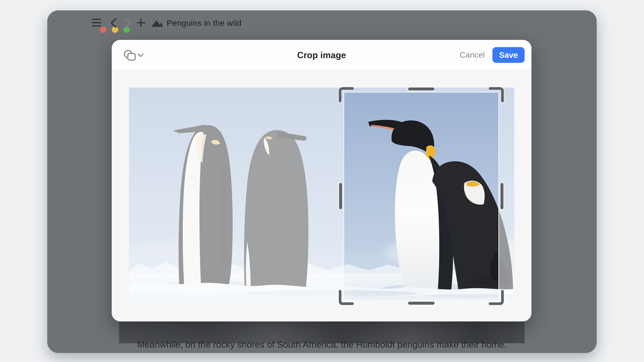  Describe the element at coordinates (421, 89) in the screenshot. I see `crop-handle-top` at that location.